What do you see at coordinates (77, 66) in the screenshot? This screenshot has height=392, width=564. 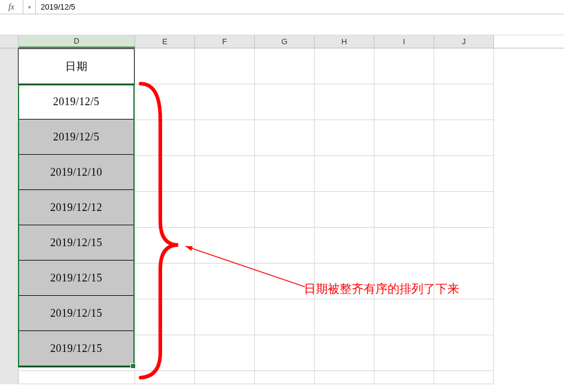 I see `cell-D-header: 日期` at bounding box center [77, 66].